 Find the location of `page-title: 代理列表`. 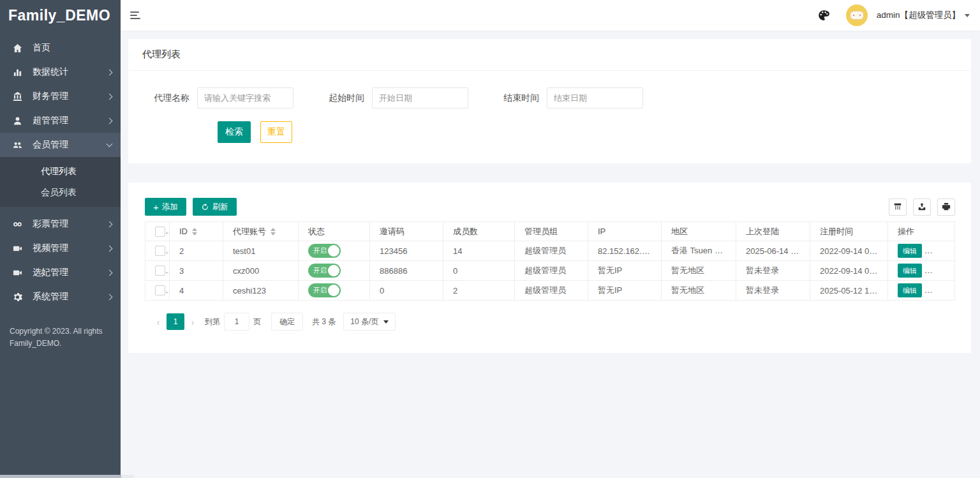

page-title: 代理列表 is located at coordinates (550, 55).